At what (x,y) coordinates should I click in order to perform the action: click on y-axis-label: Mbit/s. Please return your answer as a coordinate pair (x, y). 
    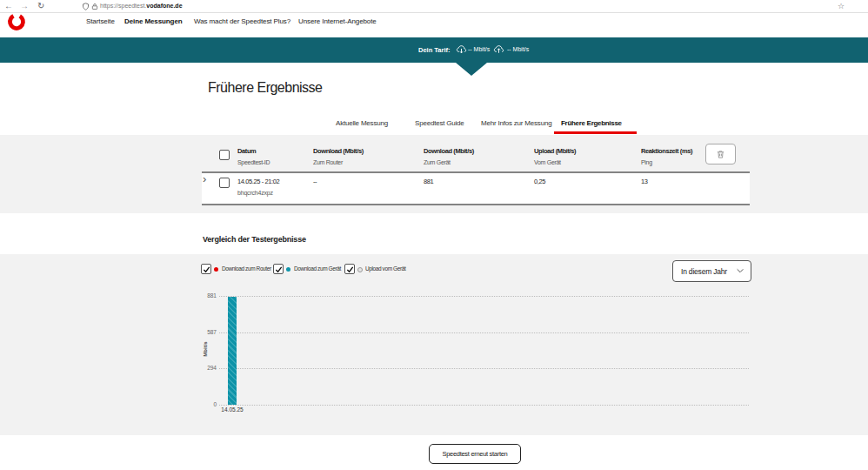
    Looking at the image, I should click on (205, 349).